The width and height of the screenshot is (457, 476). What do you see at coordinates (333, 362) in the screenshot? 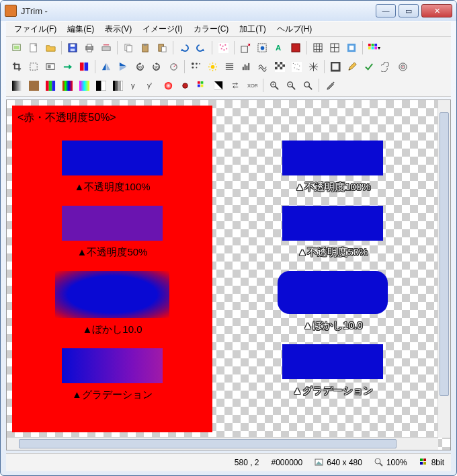
I see `swatch-grad-right` at bounding box center [333, 362].